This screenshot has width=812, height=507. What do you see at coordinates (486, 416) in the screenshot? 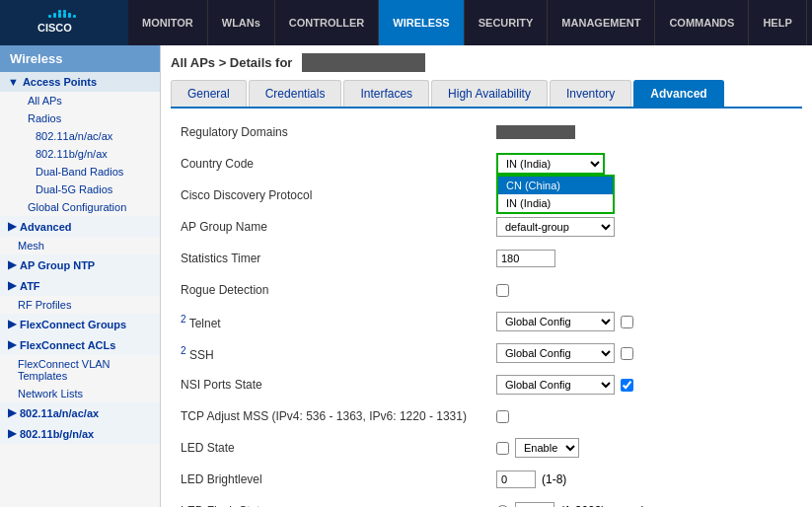
I see `tcp-adjust-row: TCP Adjust MSS (IPv4: 536 - 1363, IPv6: …` at bounding box center [486, 416].